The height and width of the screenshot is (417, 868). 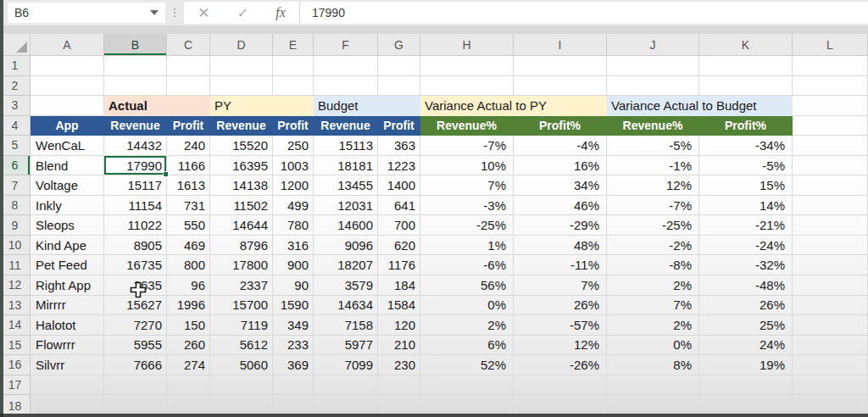 I want to click on cell-e8: 499, so click(x=293, y=206).